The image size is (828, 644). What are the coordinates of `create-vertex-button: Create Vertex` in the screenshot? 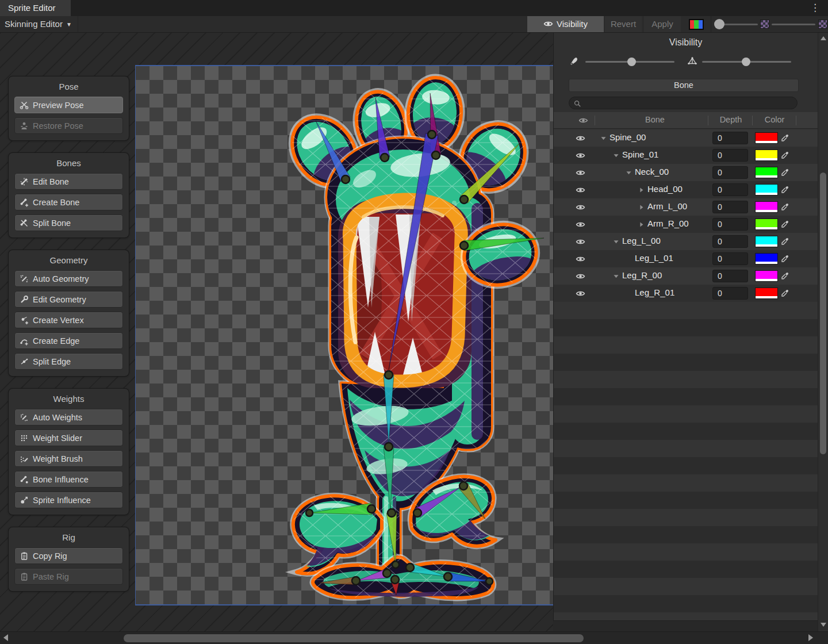 It's located at (69, 320).